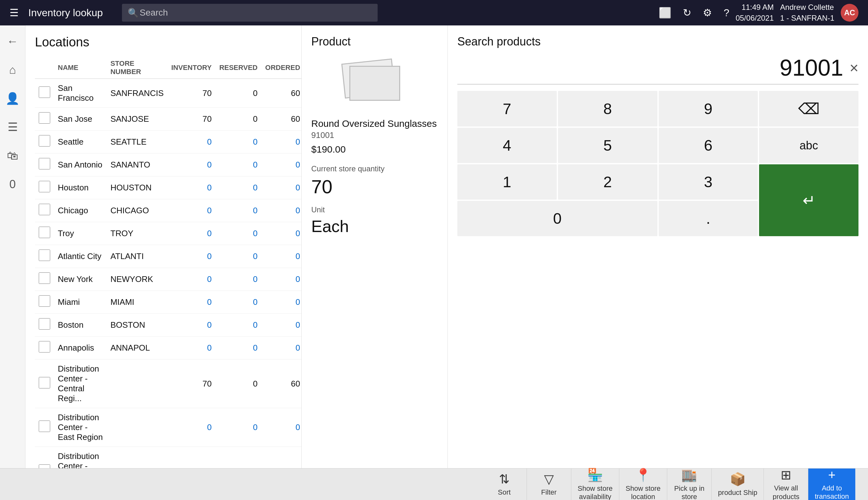 This screenshot has height=500, width=868. I want to click on add-transaction-label: Add totransaction, so click(832, 492).